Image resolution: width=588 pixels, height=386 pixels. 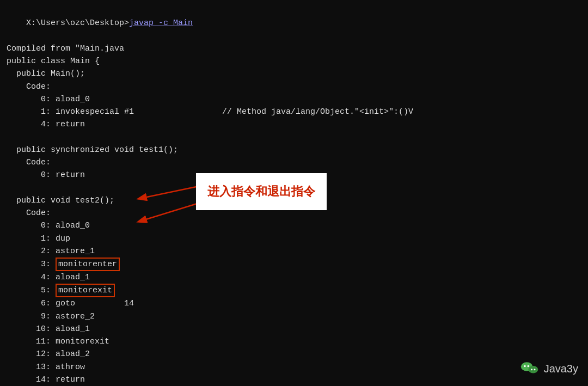 What do you see at coordinates (294, 329) in the screenshot?
I see `output-line-23: 10: aload_1` at bounding box center [294, 329].